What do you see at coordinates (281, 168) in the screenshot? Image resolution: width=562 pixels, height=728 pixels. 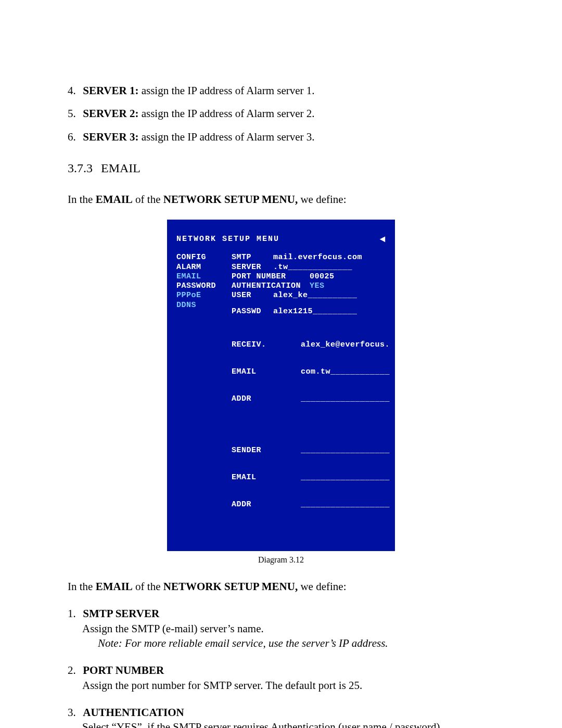 I see `section-heading: 3.7.3 EMAIL` at bounding box center [281, 168].